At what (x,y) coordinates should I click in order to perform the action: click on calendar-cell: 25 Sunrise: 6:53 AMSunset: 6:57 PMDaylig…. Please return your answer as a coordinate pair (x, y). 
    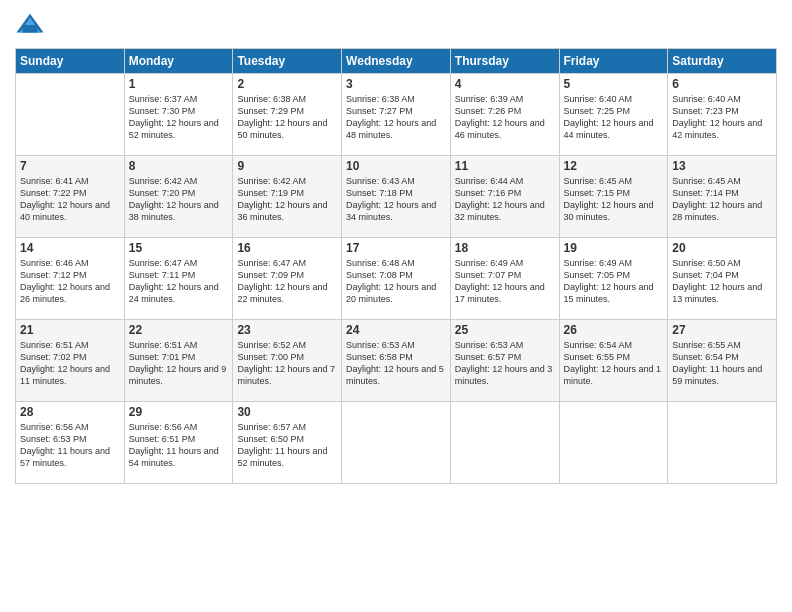
    Looking at the image, I should click on (504, 361).